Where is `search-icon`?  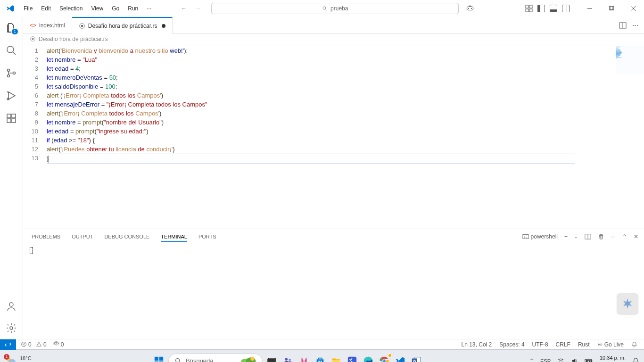
search-icon is located at coordinates (11, 50).